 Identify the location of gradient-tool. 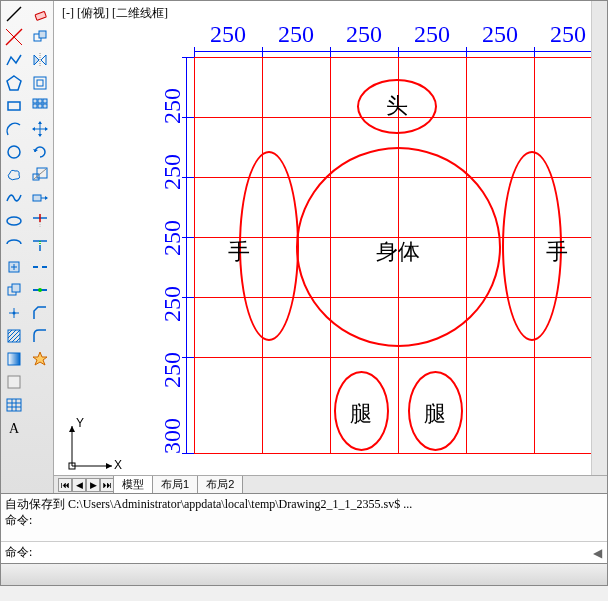
(14, 359).